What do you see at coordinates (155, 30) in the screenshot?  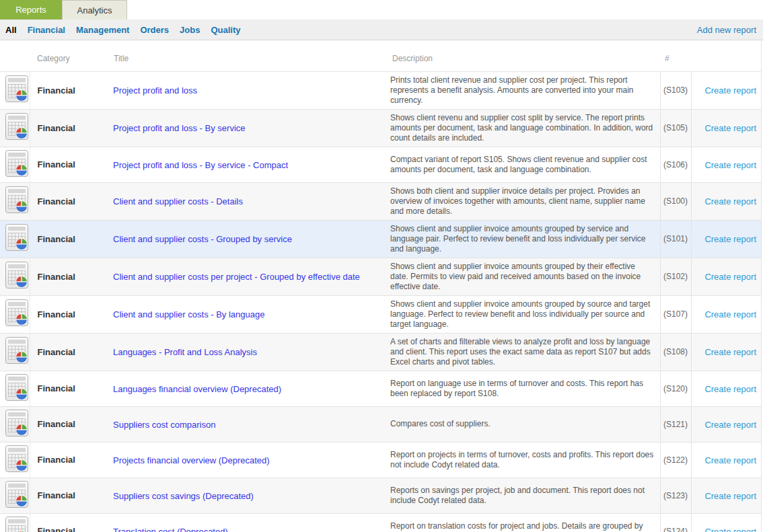 I see `filter-orders: Orders` at bounding box center [155, 30].